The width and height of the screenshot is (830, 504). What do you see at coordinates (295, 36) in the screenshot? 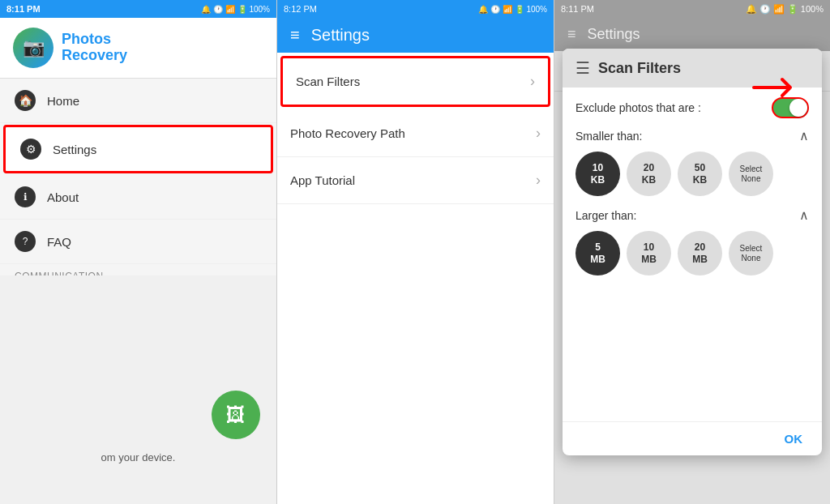
I see `hamburger-icon: ≡` at bounding box center [295, 36].